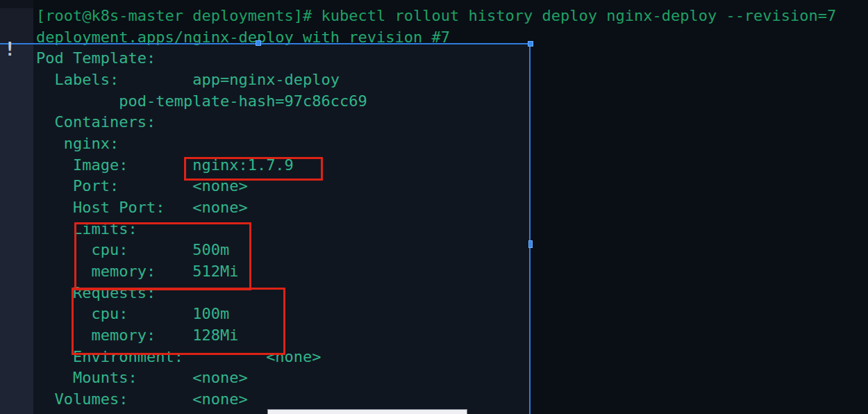 Image resolution: width=868 pixels, height=414 pixels. Describe the element at coordinates (531, 245) in the screenshot. I see `selection-handle-right` at that location.